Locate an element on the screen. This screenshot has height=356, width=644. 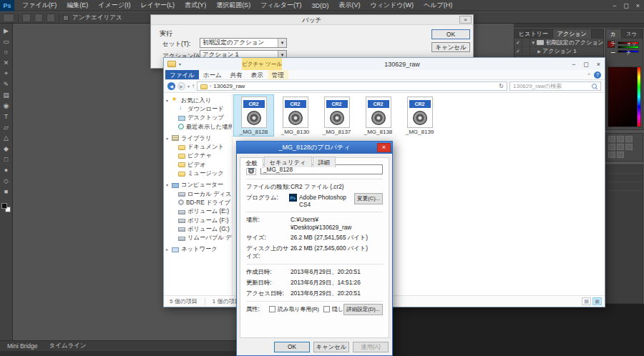
list-view-button: ▤ is located at coordinates (587, 302).